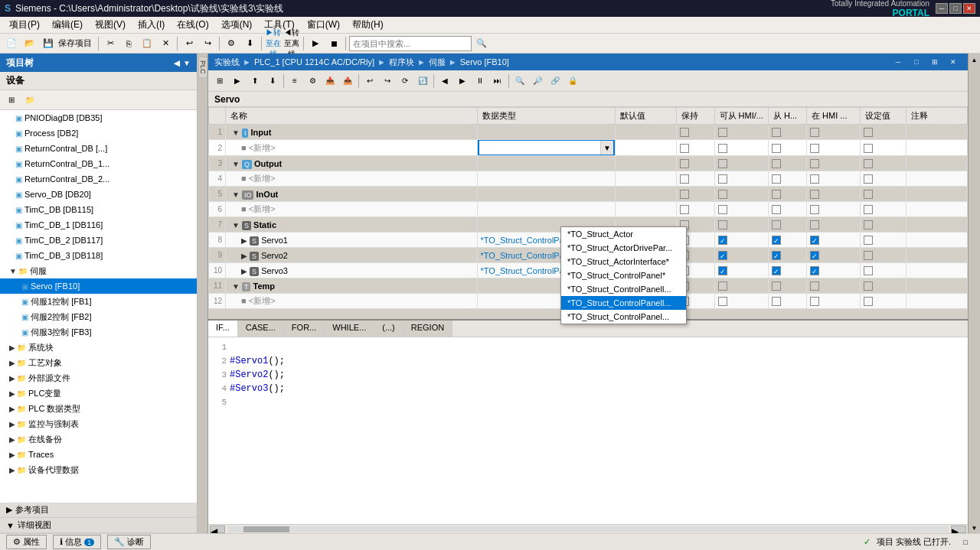 The image size is (980, 550). I want to click on bc-servo-folder: 伺服, so click(437, 63).